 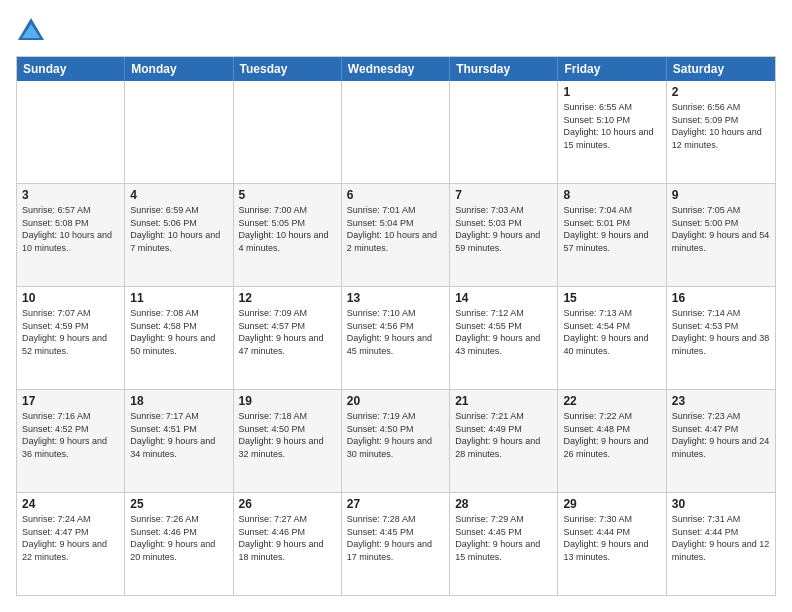 I want to click on day-number: 20, so click(x=396, y=401).